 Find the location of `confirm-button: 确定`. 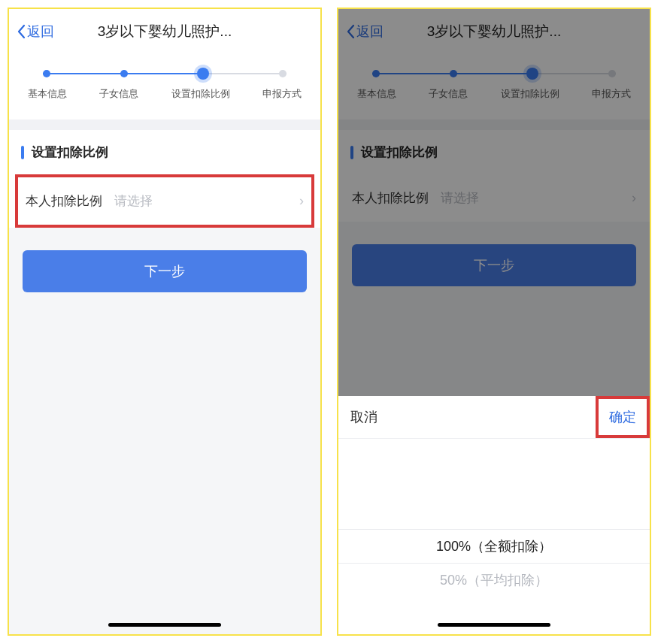

confirm-button: 确定 is located at coordinates (623, 417).